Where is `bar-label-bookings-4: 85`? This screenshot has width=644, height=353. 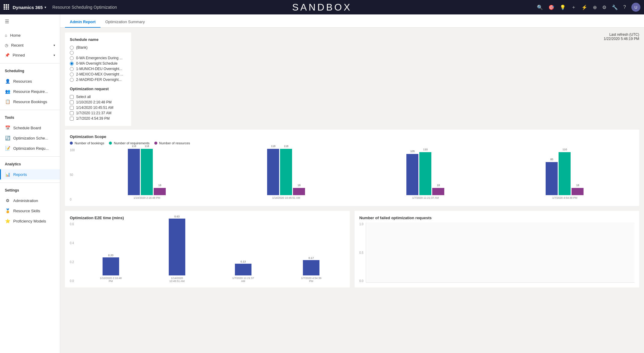
bar-label-bookings-4: 85 is located at coordinates (552, 159).